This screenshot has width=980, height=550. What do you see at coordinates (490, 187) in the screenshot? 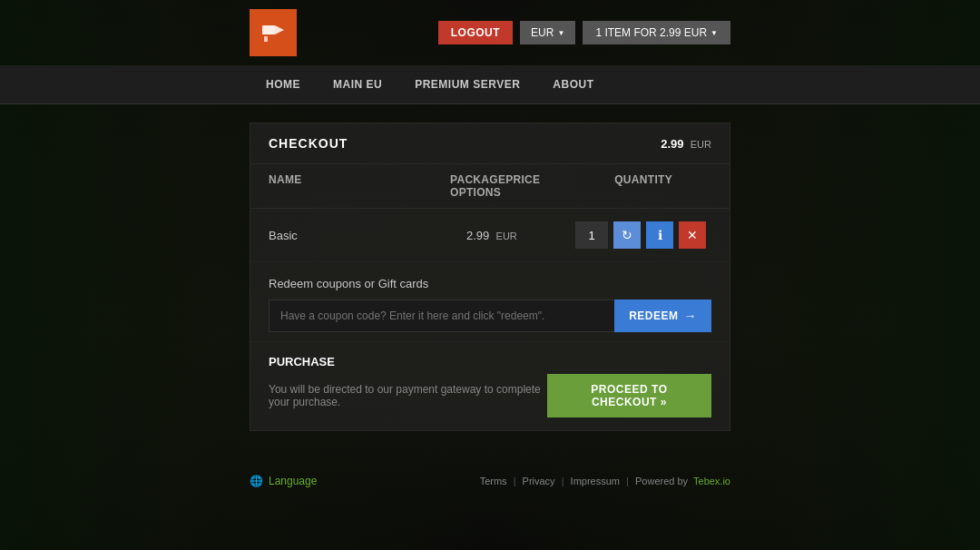
I see `table-header: Name Package Options Price Quantity` at bounding box center [490, 187].